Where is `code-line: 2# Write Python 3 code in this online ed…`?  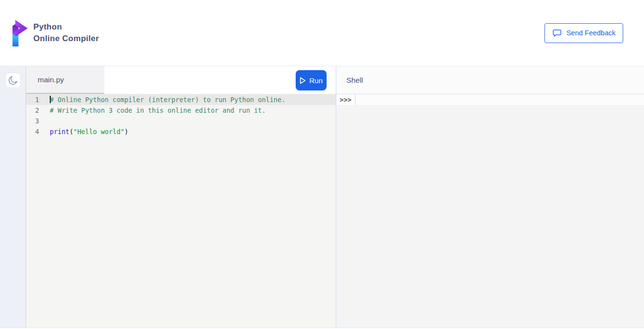
code-line: 2# Write Python 3 code in this online ed… is located at coordinates (181, 110).